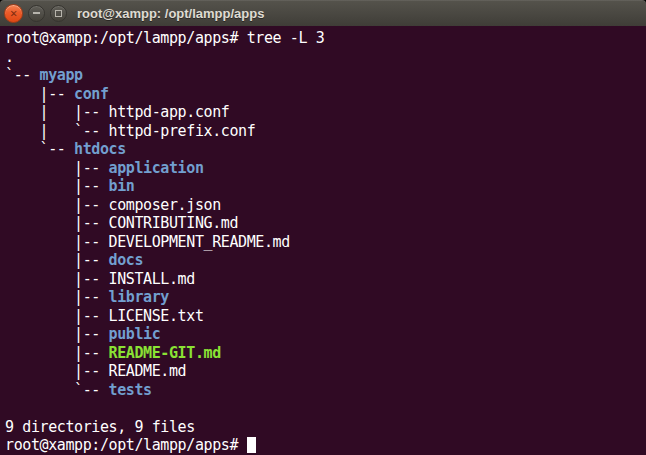 The width and height of the screenshot is (646, 455). I want to click on terminal-line: `-- tests, so click(326, 390).